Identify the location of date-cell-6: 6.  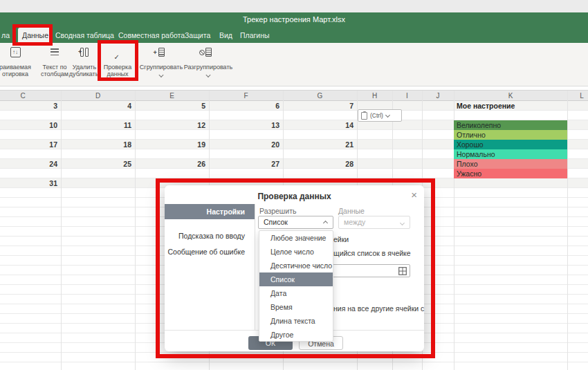
(259, 106).